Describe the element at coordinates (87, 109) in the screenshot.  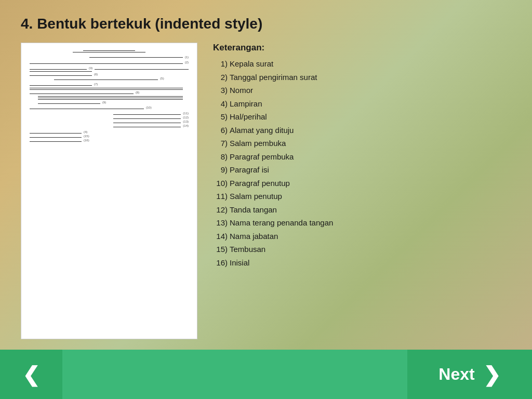
I see `para10-line` at that location.